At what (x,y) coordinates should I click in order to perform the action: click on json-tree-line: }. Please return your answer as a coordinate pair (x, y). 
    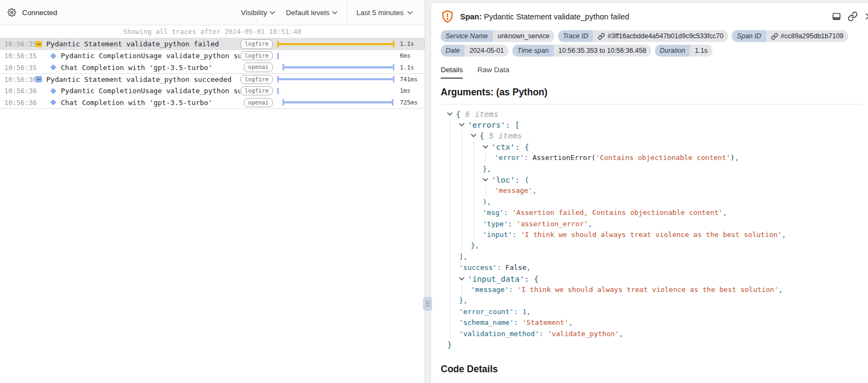
    Looking at the image, I should click on (655, 344).